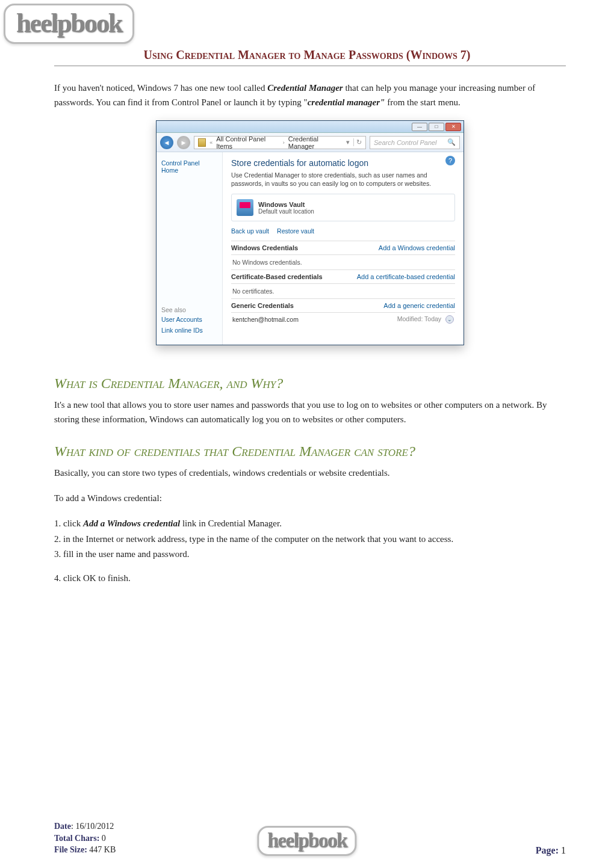 This screenshot has width=614, height=868. Describe the element at coordinates (310, 539) in the screenshot. I see `steps-block: 1. click Add a Windows credential link i…` at that location.